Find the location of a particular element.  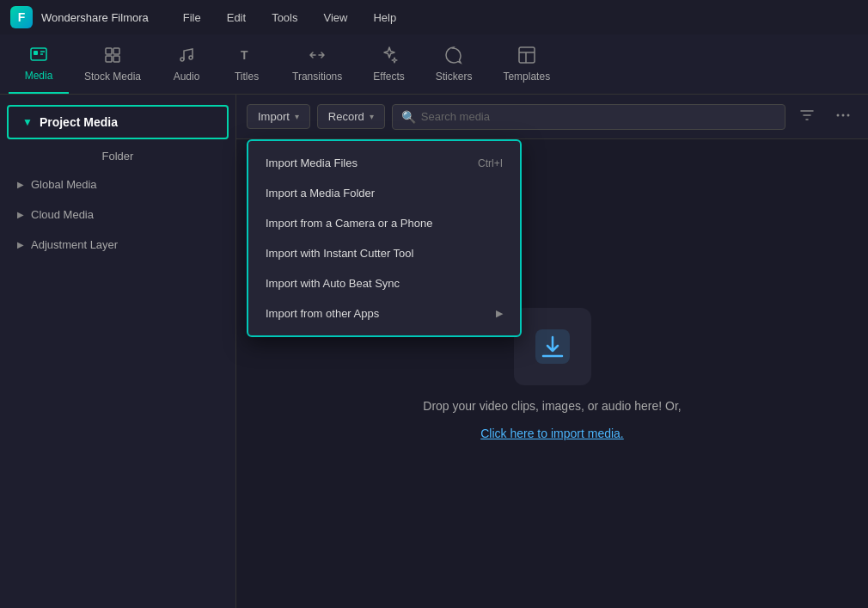

record-button: Record ▾ is located at coordinates (351, 117).